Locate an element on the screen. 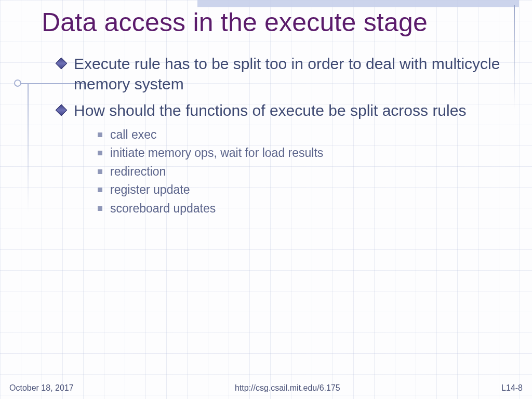  sub-bullet-item: initiate memory ops, wait for load resul… is located at coordinates (302, 153).